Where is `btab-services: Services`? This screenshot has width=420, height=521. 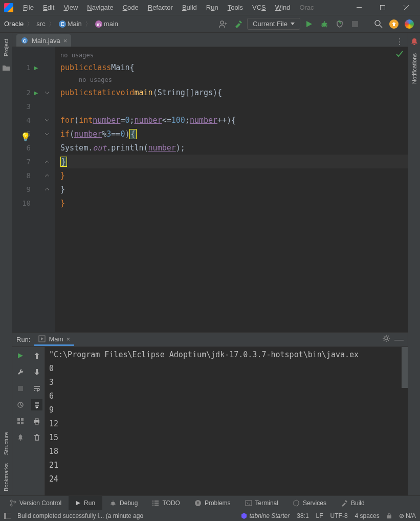 btab-services: Services is located at coordinates (310, 503).